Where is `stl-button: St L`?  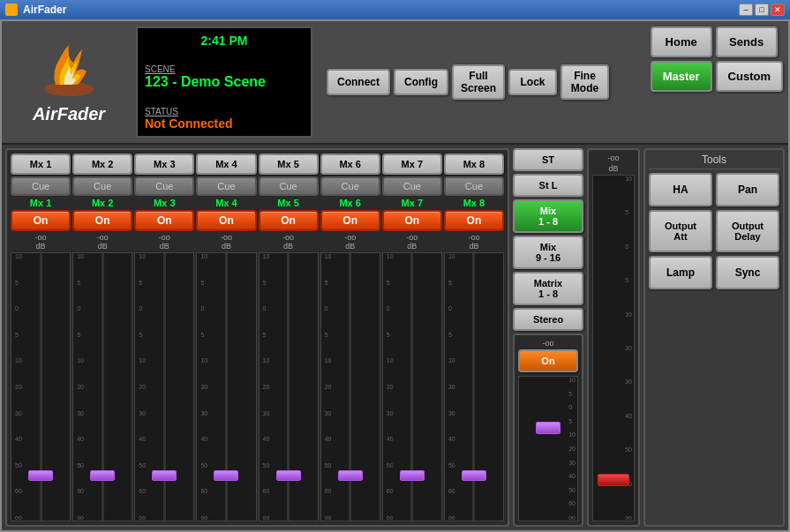 stl-button: St L is located at coordinates (548, 185).